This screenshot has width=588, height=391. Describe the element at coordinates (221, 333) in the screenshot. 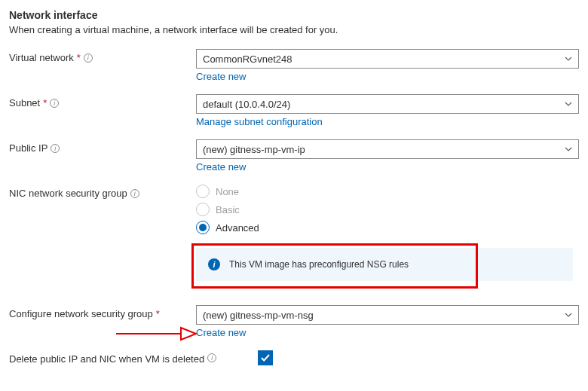

I see `configure-nsg-create-link: Create new` at that location.